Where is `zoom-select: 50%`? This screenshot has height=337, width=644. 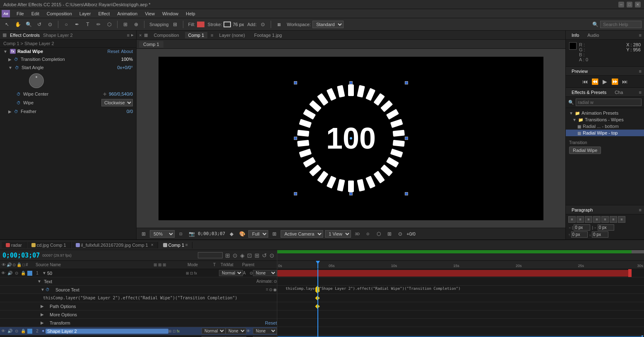 zoom-select: 50% is located at coordinates (162, 234).